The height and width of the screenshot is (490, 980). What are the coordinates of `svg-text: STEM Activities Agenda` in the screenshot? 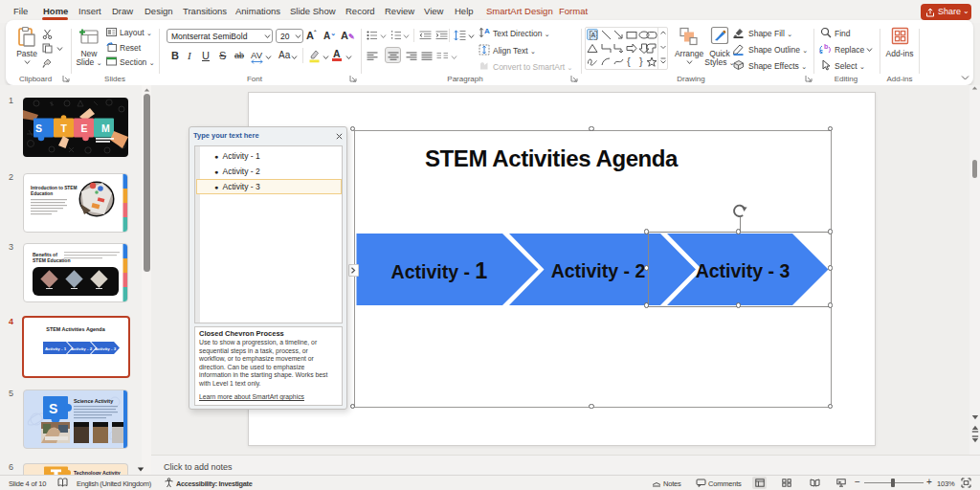 It's located at (76, 329).